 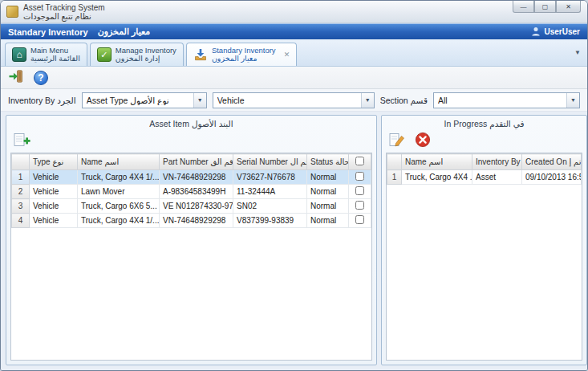 What do you see at coordinates (136, 55) in the screenshot?
I see `tab-manage-inventory: ✓ Manage Inventory إدارة المخزون` at bounding box center [136, 55].